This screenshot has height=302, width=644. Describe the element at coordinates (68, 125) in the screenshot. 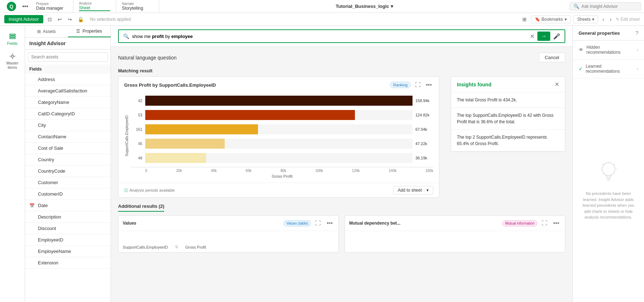

I see `list-item: City` at that location.